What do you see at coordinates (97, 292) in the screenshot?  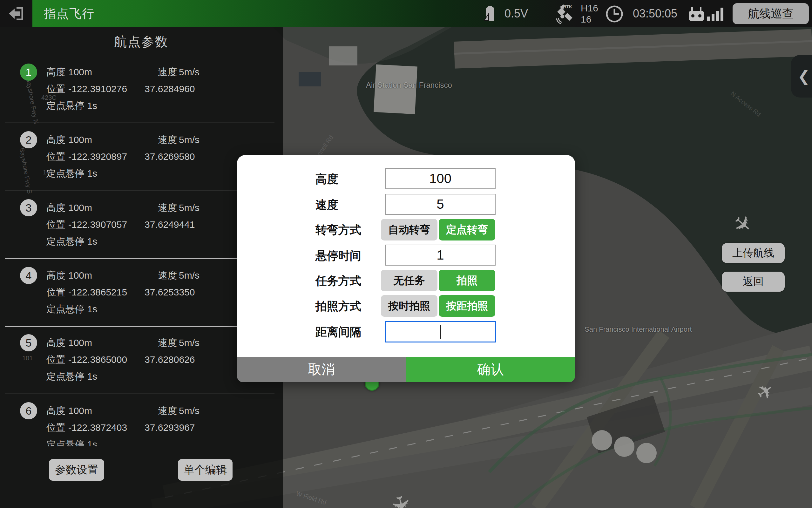 I see `waypoint-longitude: -122.3865215` at bounding box center [97, 292].